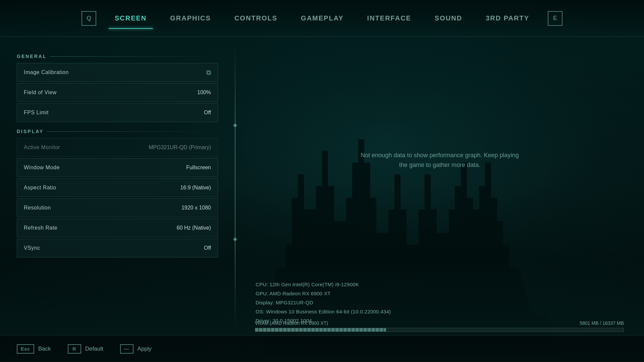 Image resolution: width=644 pixels, height=362 pixels. I want to click on label-fps-limit: FPS Limit, so click(36, 113).